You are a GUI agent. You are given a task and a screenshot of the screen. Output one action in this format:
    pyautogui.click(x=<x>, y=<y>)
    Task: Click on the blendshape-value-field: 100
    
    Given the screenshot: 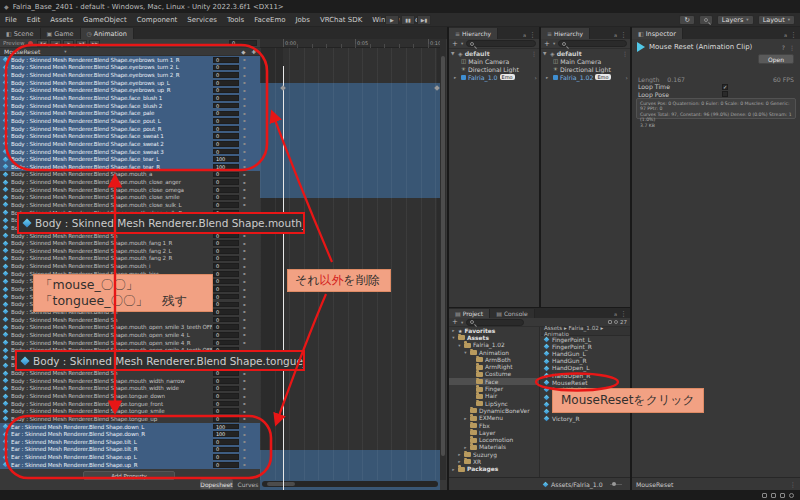 What is the action you would take?
    pyautogui.click(x=226, y=159)
    